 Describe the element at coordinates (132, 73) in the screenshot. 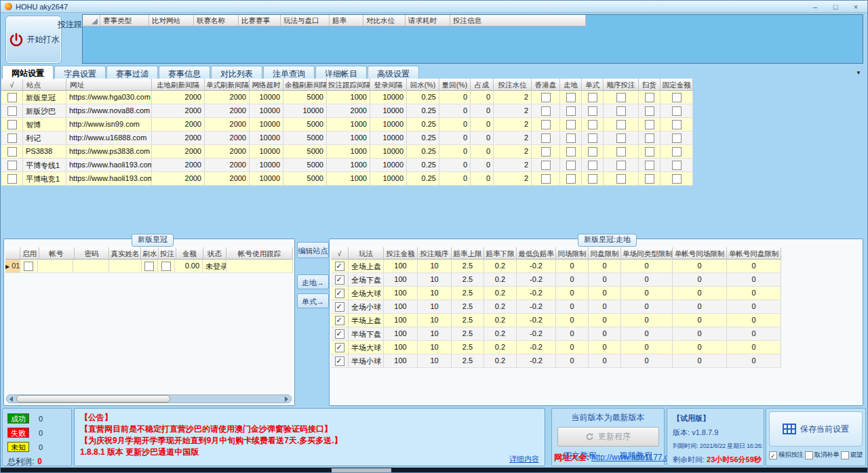

I see `tab-3: 赛事过滤` at that location.